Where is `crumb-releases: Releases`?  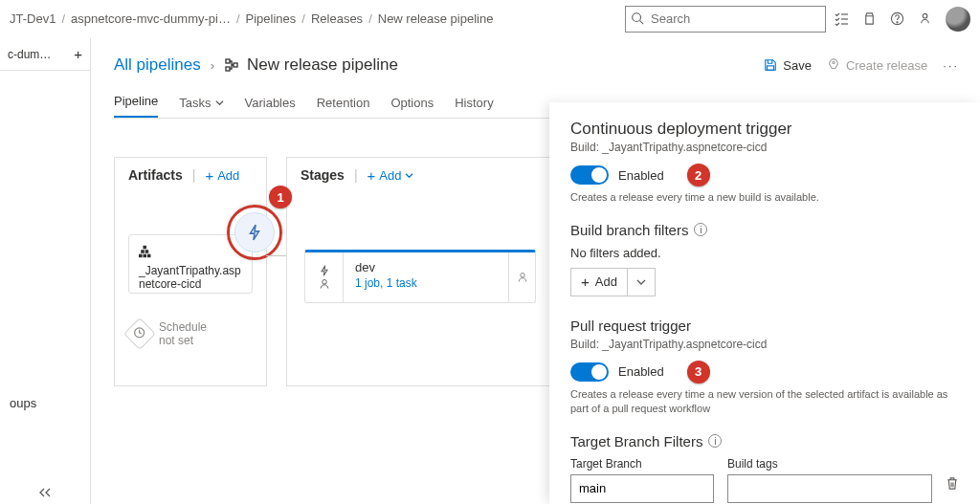 crumb-releases: Releases is located at coordinates (337, 19).